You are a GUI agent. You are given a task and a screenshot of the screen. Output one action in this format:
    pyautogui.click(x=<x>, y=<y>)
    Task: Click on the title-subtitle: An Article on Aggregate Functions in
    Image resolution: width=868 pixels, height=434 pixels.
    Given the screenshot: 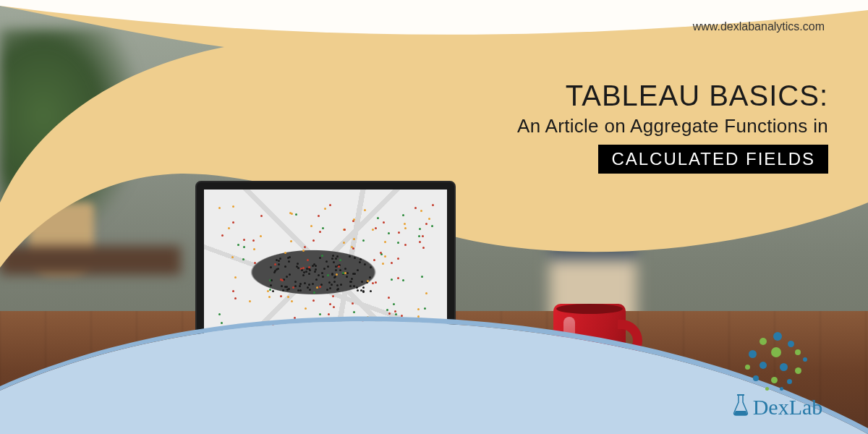 What is the action you would take?
    pyautogui.click(x=633, y=126)
    